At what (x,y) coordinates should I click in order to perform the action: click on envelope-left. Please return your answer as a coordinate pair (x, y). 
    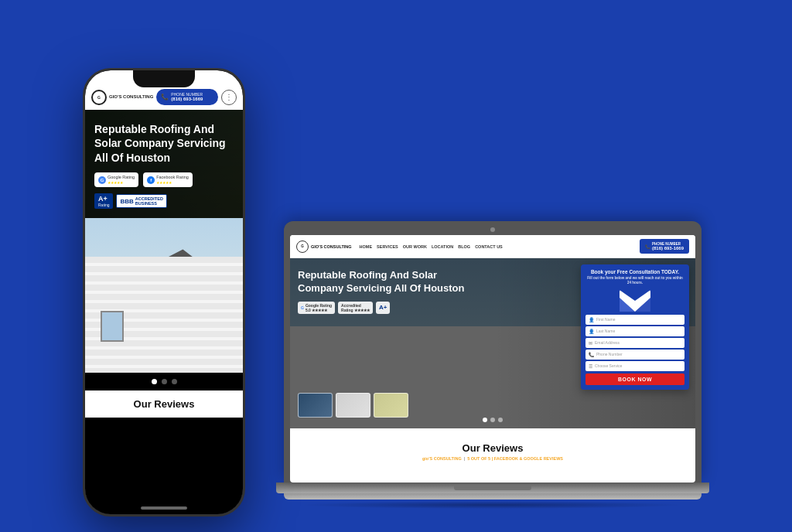
    Looking at the image, I should click on (627, 305).